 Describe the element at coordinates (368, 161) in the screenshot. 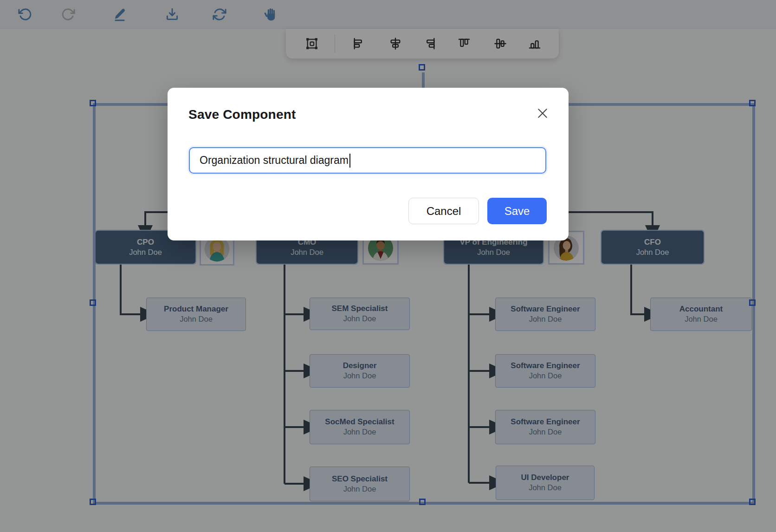

I see `component-name-input: Organization structural diagram` at that location.